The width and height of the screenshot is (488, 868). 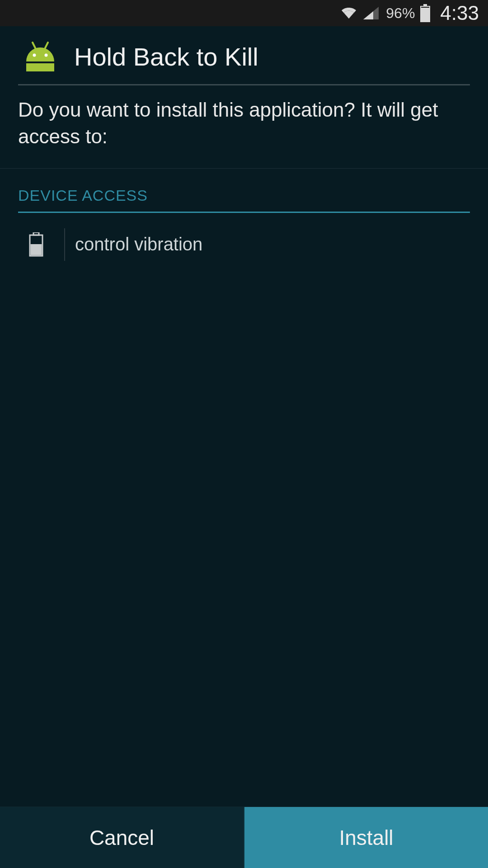 I want to click on cellular-signal-icon, so click(x=371, y=13).